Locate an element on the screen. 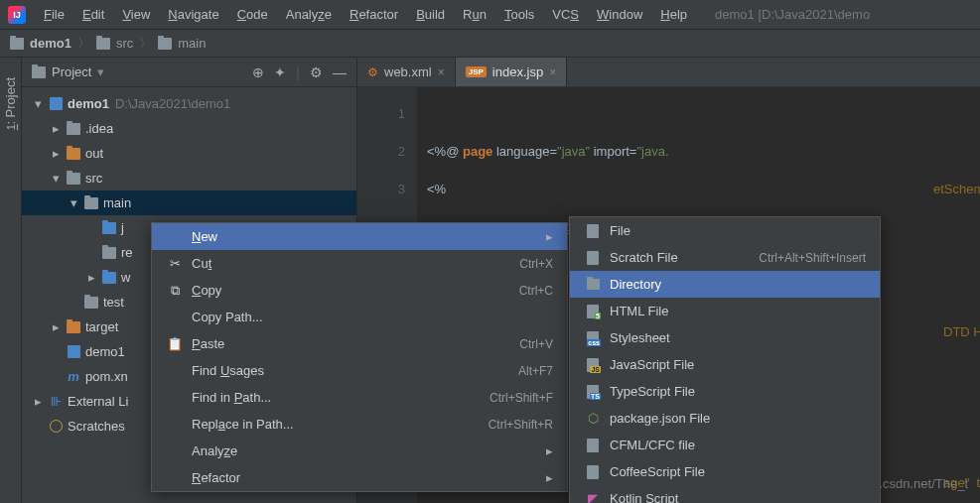 The height and width of the screenshot is (503, 980). expand-all-icon: ✦ is located at coordinates (280, 72).